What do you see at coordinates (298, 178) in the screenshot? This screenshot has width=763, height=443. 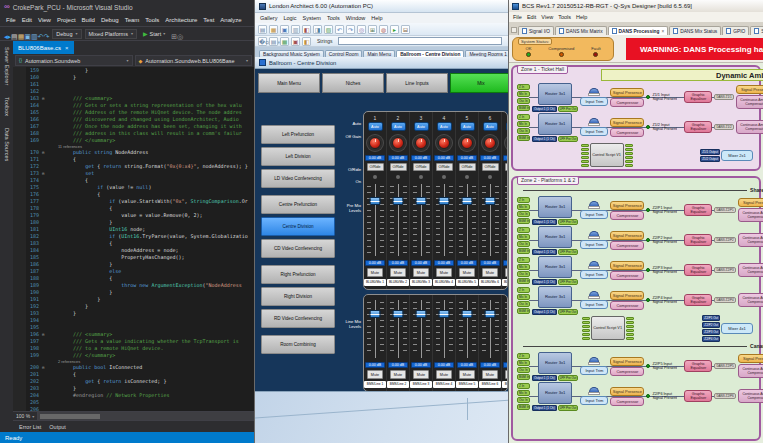 I see `sidebar-item-ld-video-conferencing: LD Video Conferencing` at bounding box center [298, 178].